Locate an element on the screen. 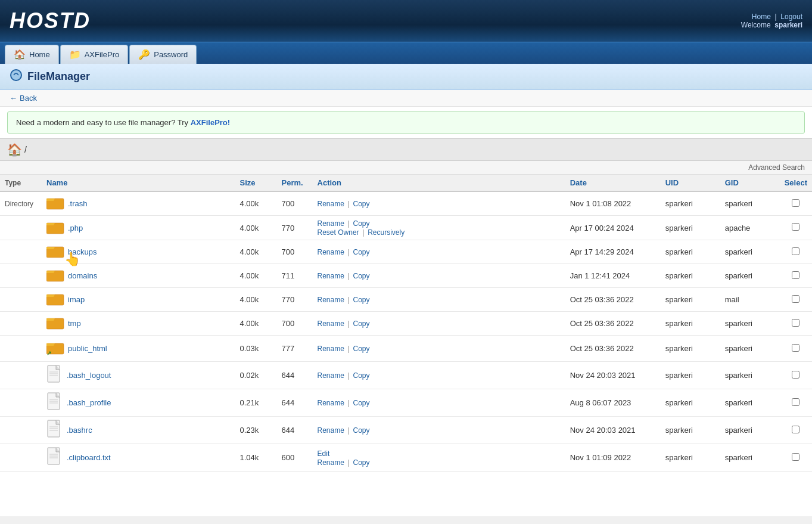 This screenshot has height=524, width=812. tab-home: 🏠 Home is located at coordinates (32, 54).